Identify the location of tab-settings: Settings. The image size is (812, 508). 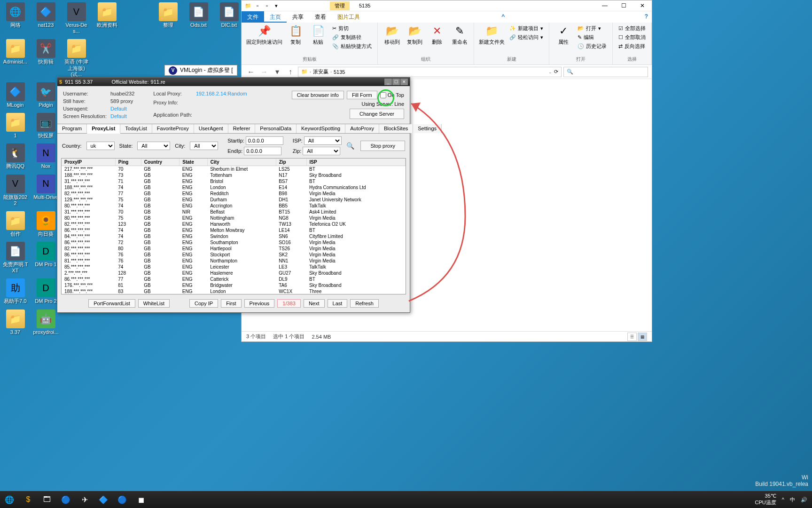
(428, 129).